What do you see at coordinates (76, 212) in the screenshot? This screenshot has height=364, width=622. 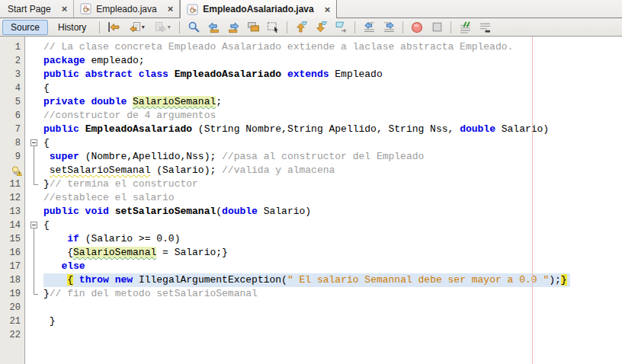 I see `code-token: public void` at bounding box center [76, 212].